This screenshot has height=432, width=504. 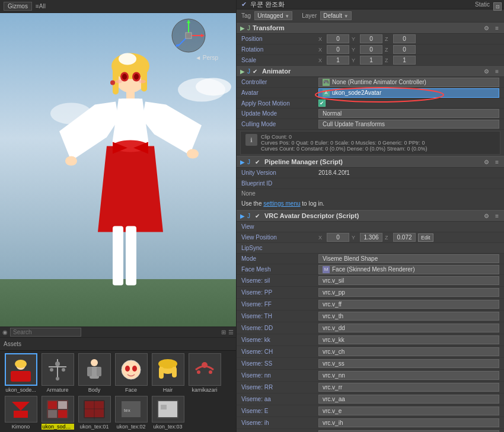 What do you see at coordinates (409, 237) in the screenshot?
I see `view-position-values: X 0 Y 1.306 Z 0.072 Edit` at bounding box center [409, 237].